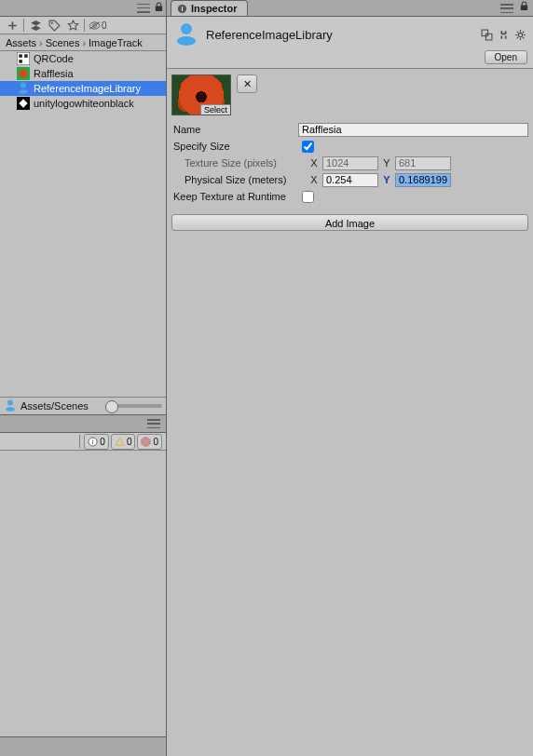  Describe the element at coordinates (350, 8) in the screenshot. I see `inspector-tab-strip: i Inspector` at that location.